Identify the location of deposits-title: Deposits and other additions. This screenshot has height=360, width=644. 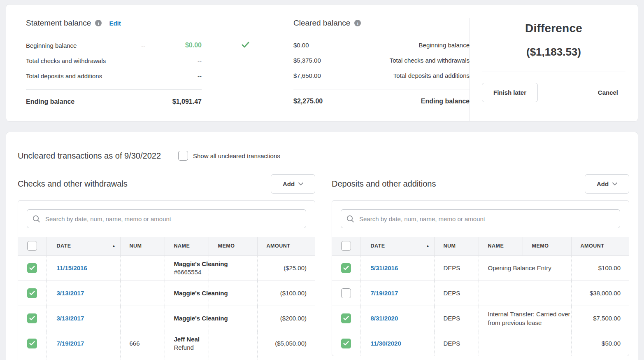
(384, 184).